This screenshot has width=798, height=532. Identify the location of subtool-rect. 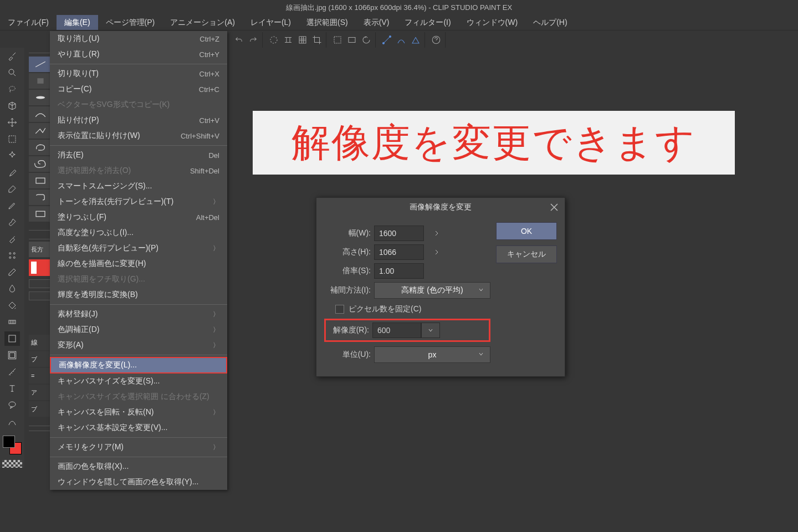
(40, 181).